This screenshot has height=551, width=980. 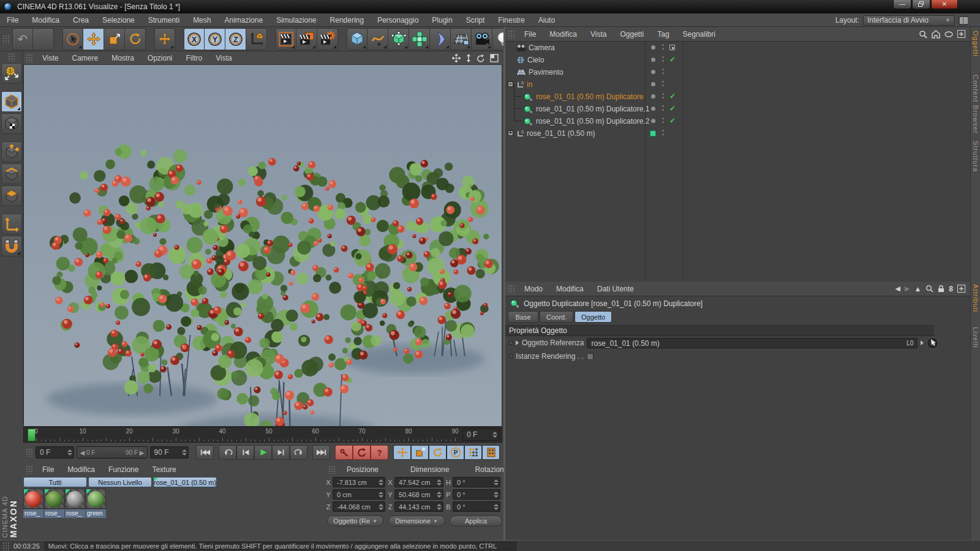 What do you see at coordinates (481, 435) in the screenshot?
I see `timeline-frame-box: 0 F` at bounding box center [481, 435].